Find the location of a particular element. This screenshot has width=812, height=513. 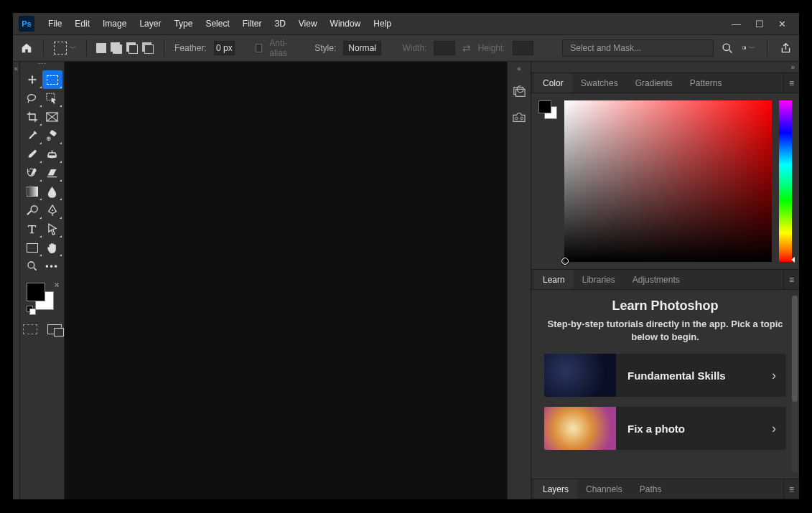

learn-scrollbar is located at coordinates (795, 385).